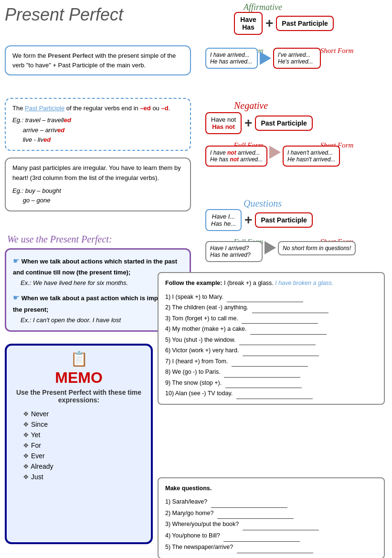 The image size is (392, 558). What do you see at coordinates (271, 525) in the screenshot?
I see `mq-item-3: 3) Where/you/put the book?` at bounding box center [271, 525].